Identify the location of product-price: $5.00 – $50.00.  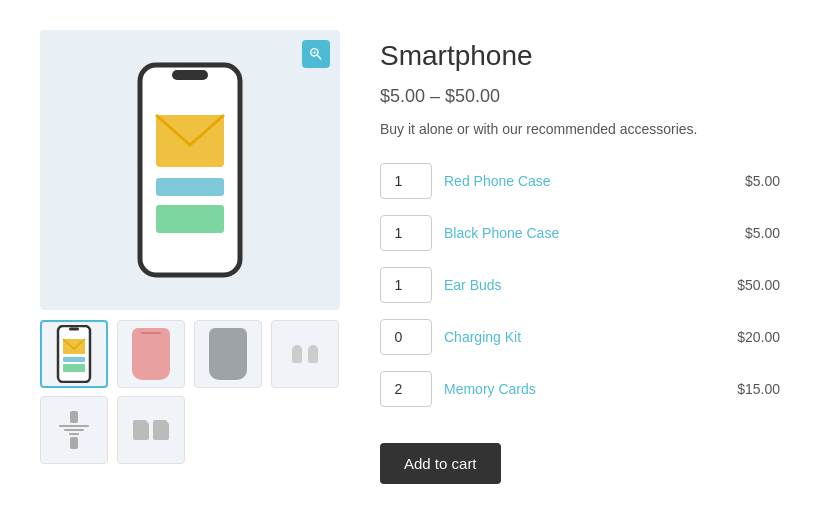
(580, 96).